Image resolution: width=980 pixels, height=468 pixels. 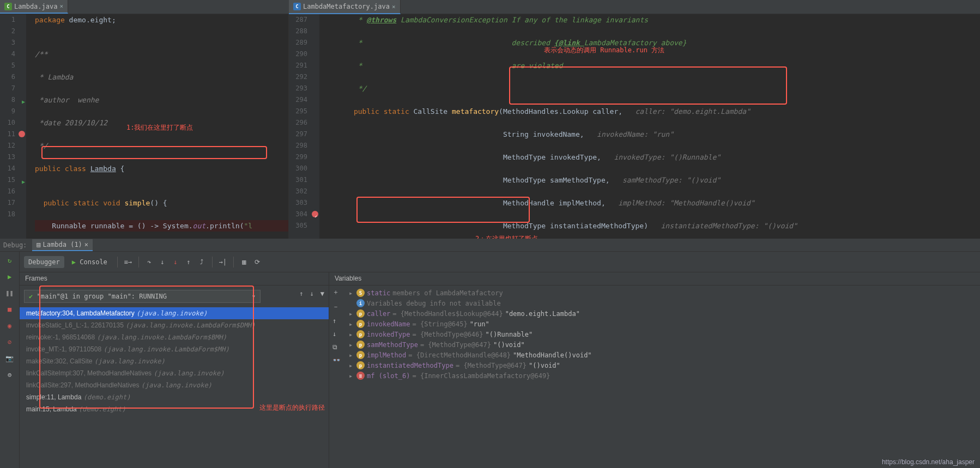 What do you see at coordinates (62, 245) in the screenshot?
I see `debug-config-tab: ▤ Lambda (1) ×` at bounding box center [62, 245].